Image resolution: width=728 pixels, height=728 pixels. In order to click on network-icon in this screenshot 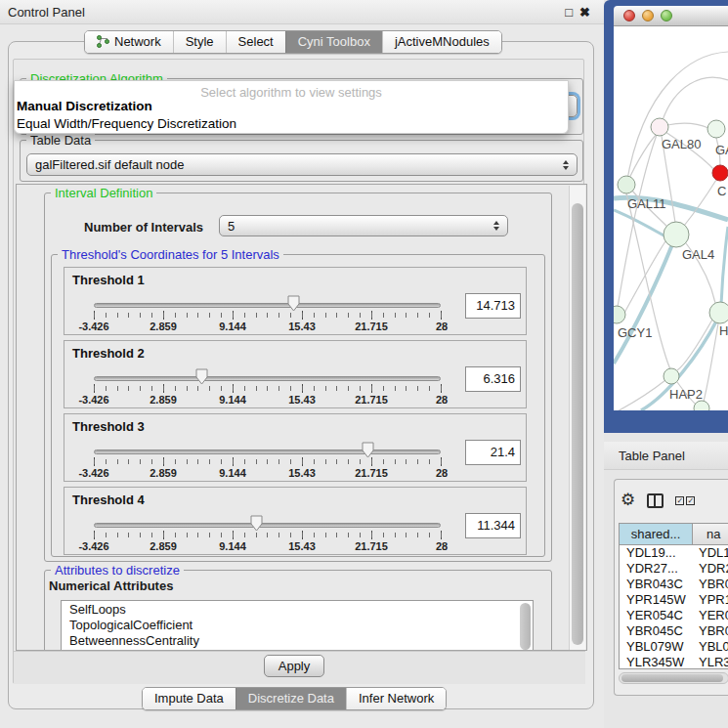, I will do `click(104, 41)`.